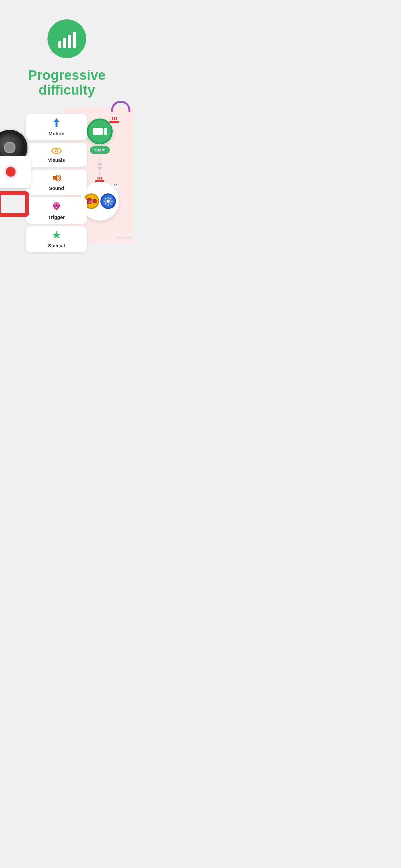 Image resolution: width=401 pixels, height=868 pixels. I want to click on signal-bars-icon, so click(67, 39).